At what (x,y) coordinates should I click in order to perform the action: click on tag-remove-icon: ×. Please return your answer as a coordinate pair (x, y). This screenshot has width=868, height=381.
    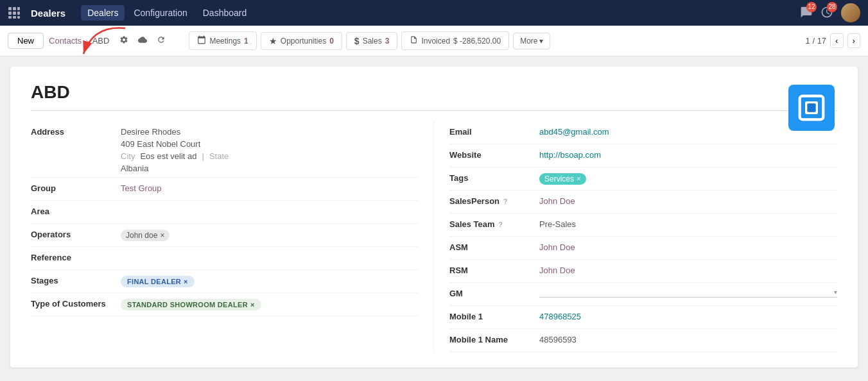
    Looking at the image, I should click on (579, 179).